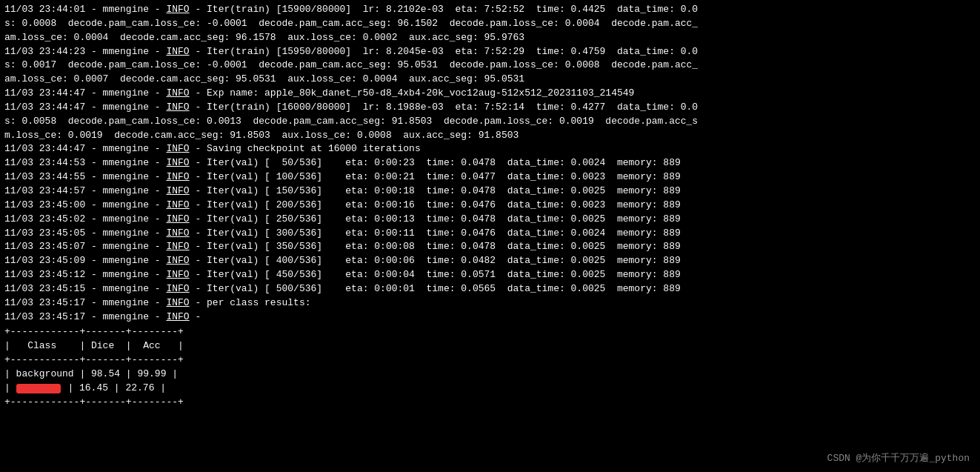 This screenshot has height=472, width=980. I want to click on log-line-5: s: 0.0017 decode.pam_cam.loss_ce: -0.000…, so click(490, 65).